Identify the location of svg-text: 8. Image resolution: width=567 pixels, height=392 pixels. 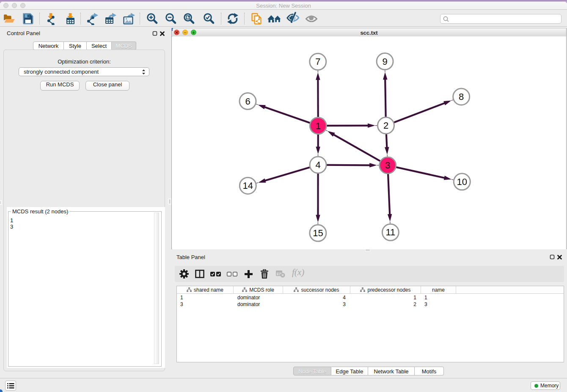
(461, 97).